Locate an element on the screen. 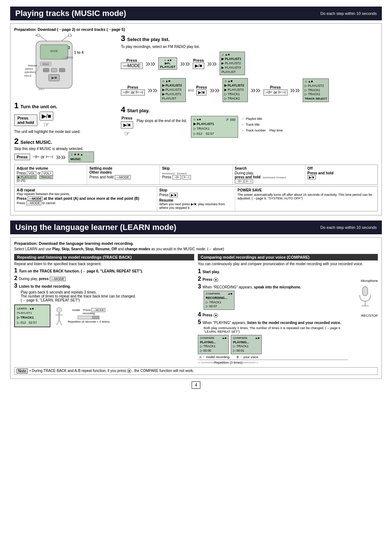 This screenshot has height=534, width=392. cmp-step2-num: 2 is located at coordinates (200, 279).